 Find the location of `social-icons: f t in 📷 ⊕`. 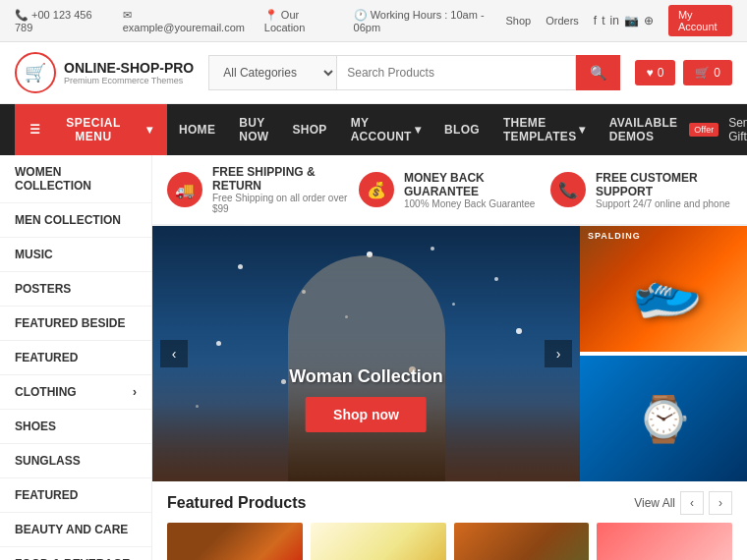

social-icons: f t in 📷 ⊕ is located at coordinates (623, 21).